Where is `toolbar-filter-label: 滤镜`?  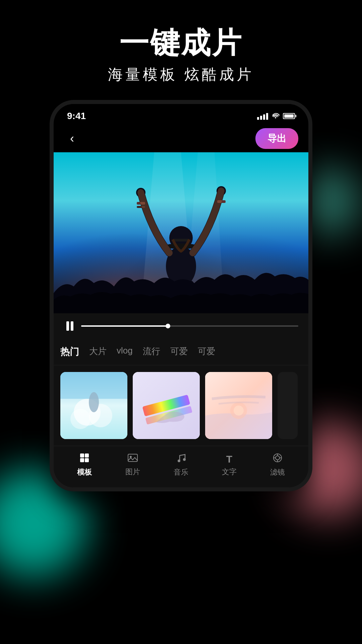
toolbar-filter-label: 滤镜 is located at coordinates (278, 472).